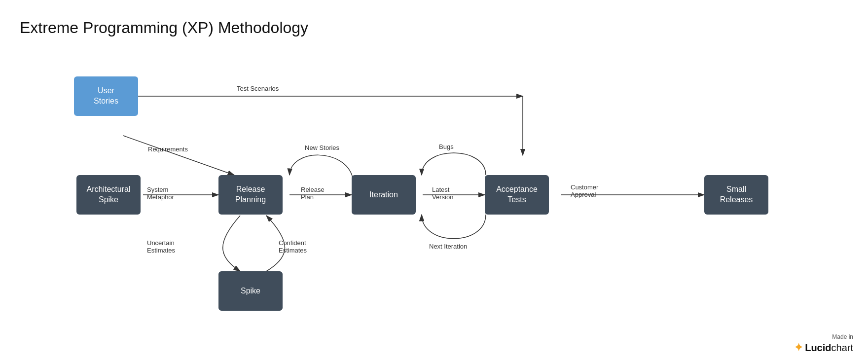  What do you see at coordinates (257, 89) in the screenshot?
I see `test-scenarios-label: Test Scenarios` at bounding box center [257, 89].